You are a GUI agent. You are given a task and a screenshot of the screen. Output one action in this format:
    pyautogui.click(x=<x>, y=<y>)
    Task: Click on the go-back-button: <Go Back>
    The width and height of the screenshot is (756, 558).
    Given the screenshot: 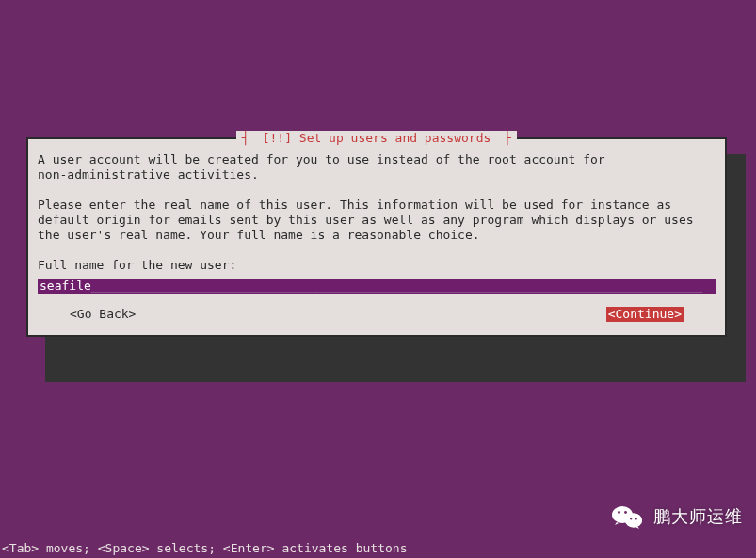 What is the action you would take?
    pyautogui.click(x=103, y=314)
    